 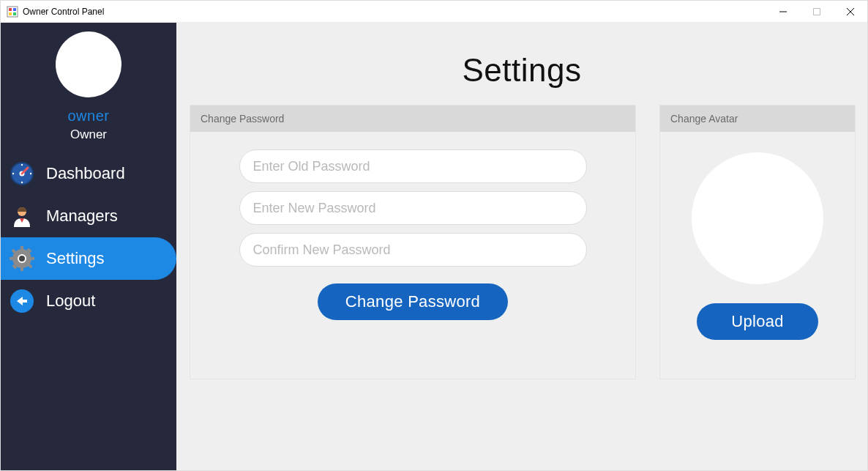 What do you see at coordinates (757, 218) in the screenshot?
I see `avatar-preview` at bounding box center [757, 218].